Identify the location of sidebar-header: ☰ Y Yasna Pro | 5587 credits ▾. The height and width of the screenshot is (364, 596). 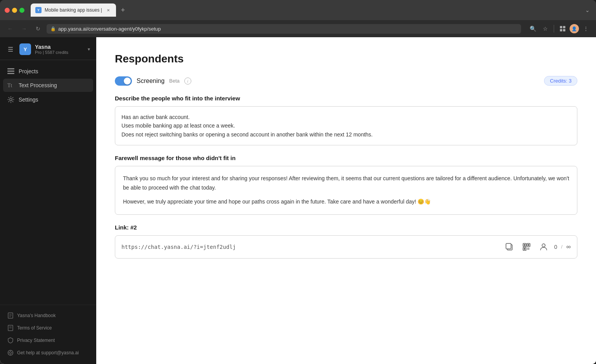
(48, 49).